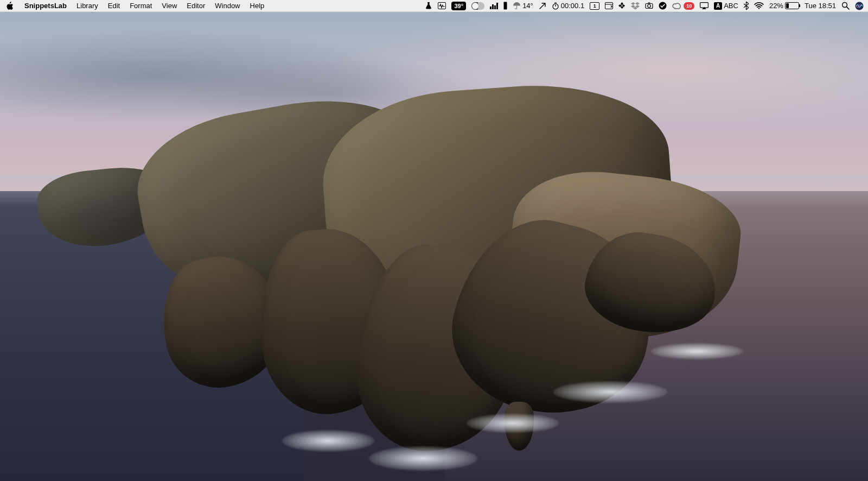 Image resolution: width=868 pixels, height=481 pixels. Describe the element at coordinates (87, 6) in the screenshot. I see `menu-library: Library` at that location.